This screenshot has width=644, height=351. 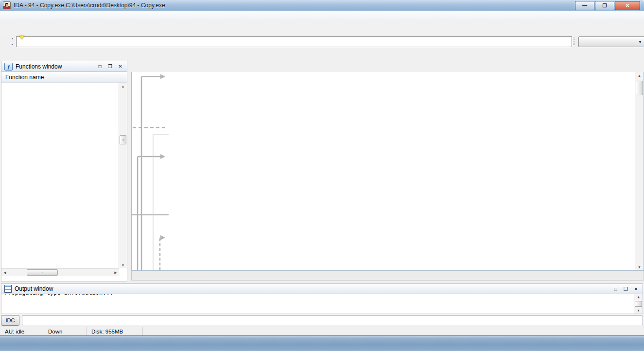 I want to click on output-window-title: Output window, so click(x=312, y=289).